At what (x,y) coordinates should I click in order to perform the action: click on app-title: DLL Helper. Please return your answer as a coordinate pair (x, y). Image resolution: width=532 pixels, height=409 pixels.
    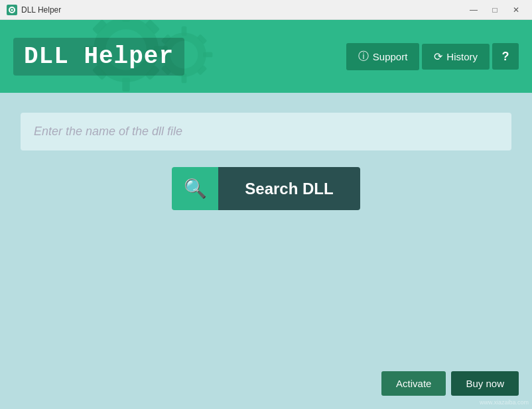
    Looking at the image, I should click on (99, 57).